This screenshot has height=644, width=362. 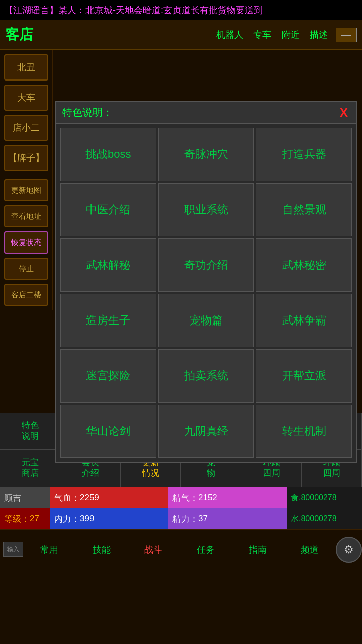 I want to click on stamina-bar: 精力： 37, so click(x=227, y=519).